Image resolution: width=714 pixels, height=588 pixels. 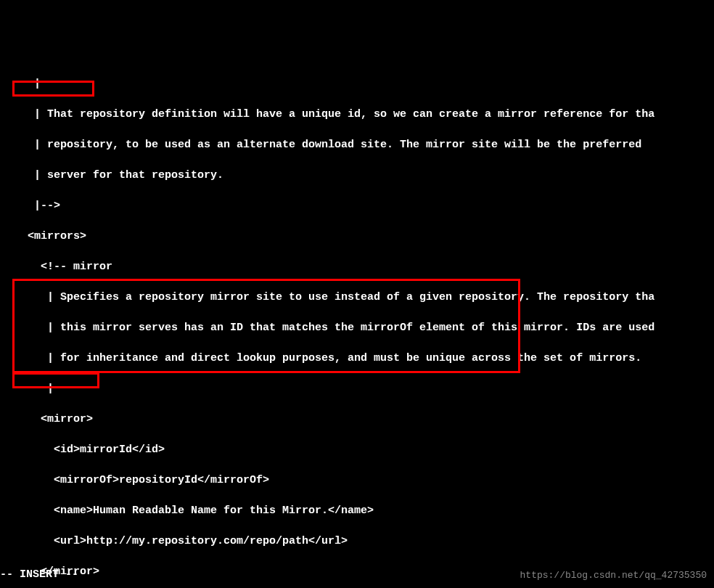 I want to click on code-line: | repository, to be used as an alternate…, so click(x=357, y=145).